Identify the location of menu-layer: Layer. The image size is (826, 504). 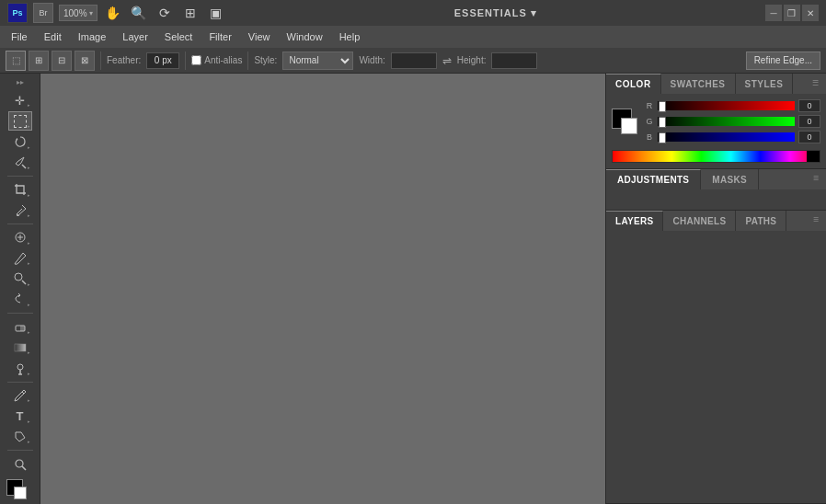
(135, 37).